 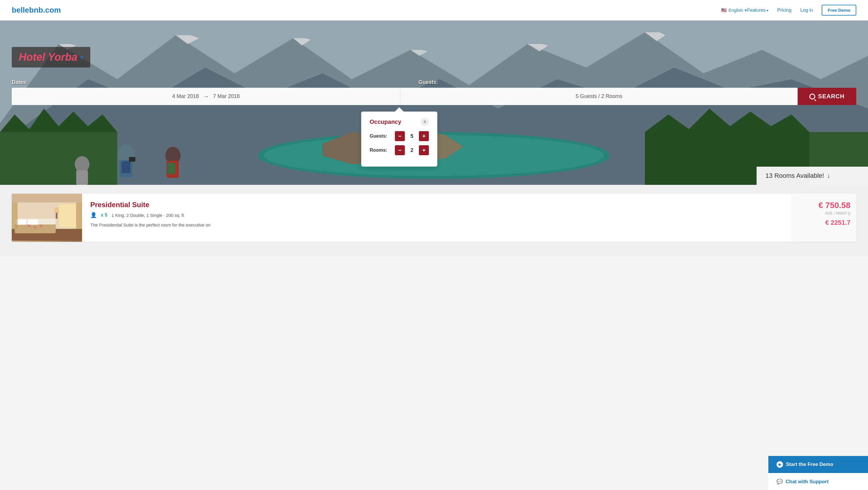 What do you see at coordinates (434, 92) in the screenshot?
I see `search-section: Dates: Guests: 4 Mar 2018 → 7 Mar 2018 5…` at bounding box center [434, 92].